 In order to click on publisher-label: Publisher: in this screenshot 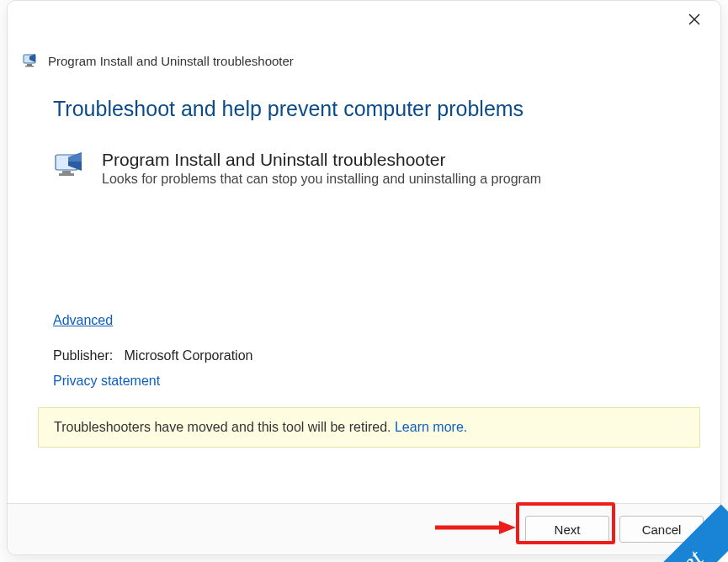, I will do `click(82, 355)`.